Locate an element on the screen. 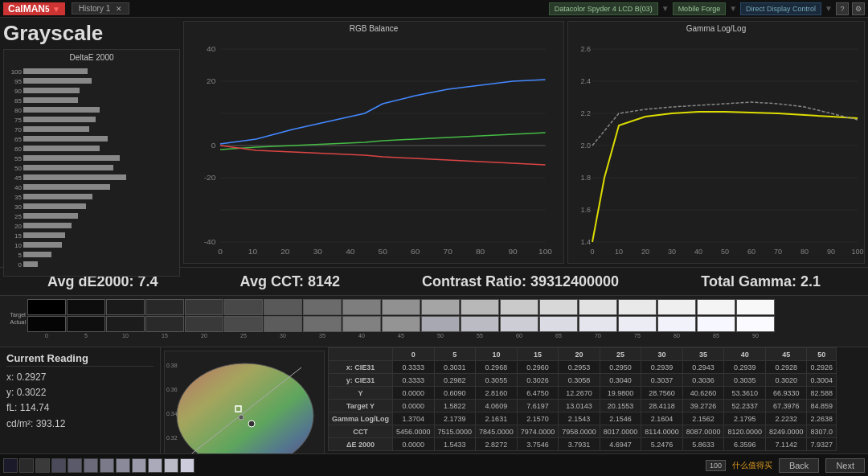 The image size is (868, 476). table-cell: 7845.0000 is located at coordinates (497, 432).